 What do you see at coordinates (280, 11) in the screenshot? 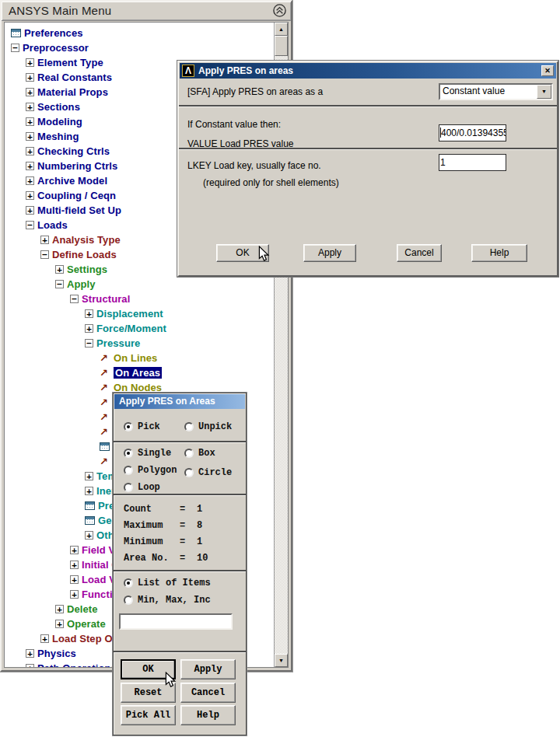
I see `collapse-menu-icon` at bounding box center [280, 11].